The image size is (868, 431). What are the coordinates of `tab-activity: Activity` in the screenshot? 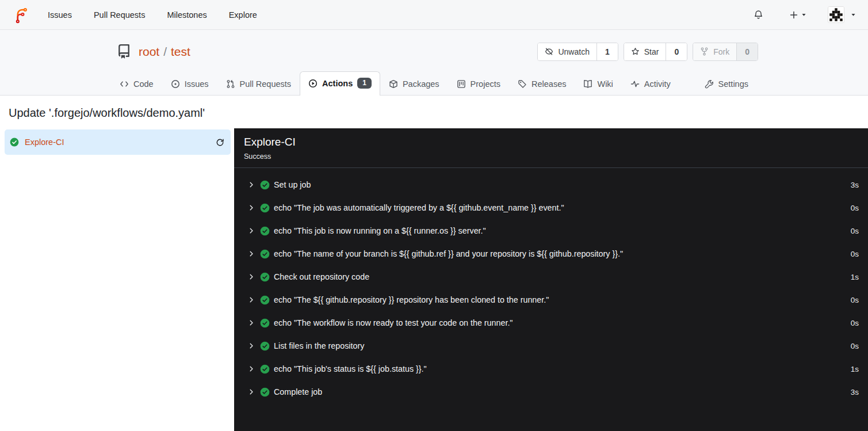 It's located at (651, 84).